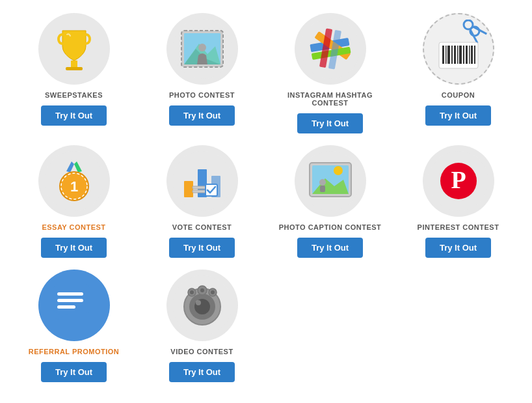 Image resolution: width=532 pixels, height=403 pixels. What do you see at coordinates (202, 116) in the screenshot?
I see `photo-contest-button: Try It Out` at bounding box center [202, 116].